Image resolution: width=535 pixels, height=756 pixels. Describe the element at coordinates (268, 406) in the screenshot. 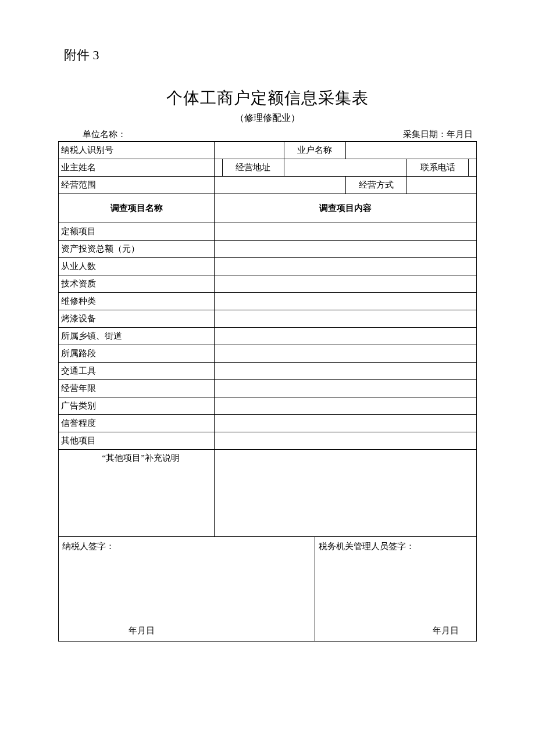

I see `row-ad-category: 广告类别` at that location.